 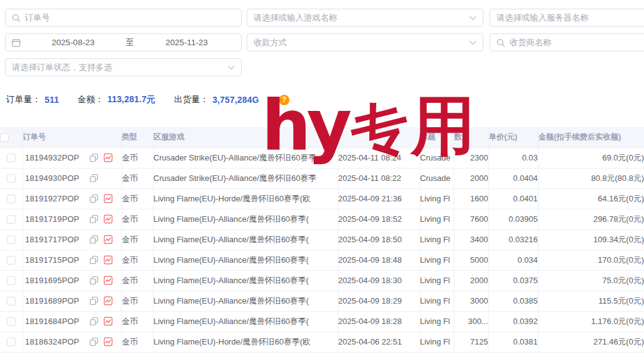 What do you see at coordinates (53, 198) in the screenshot?
I see `order-number: 18191927POP` at bounding box center [53, 198].